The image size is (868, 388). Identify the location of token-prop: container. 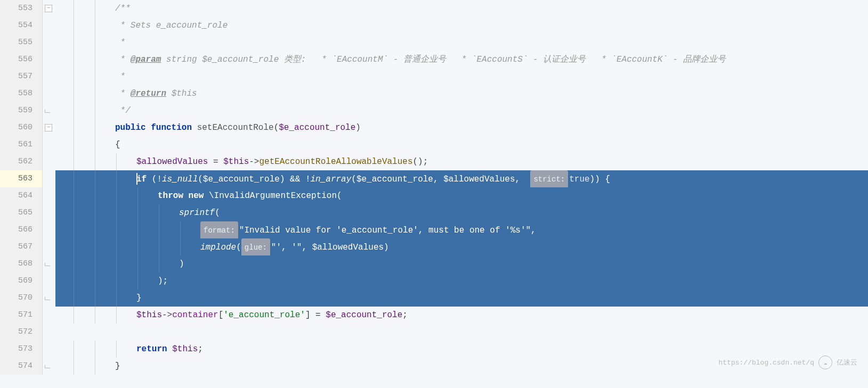
(195, 315).